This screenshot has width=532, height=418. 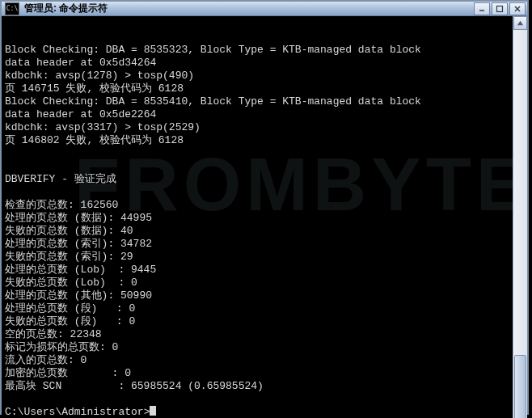 What do you see at coordinates (45, 361) in the screenshot?
I see `output-line: 流入的页总数: 0` at bounding box center [45, 361].